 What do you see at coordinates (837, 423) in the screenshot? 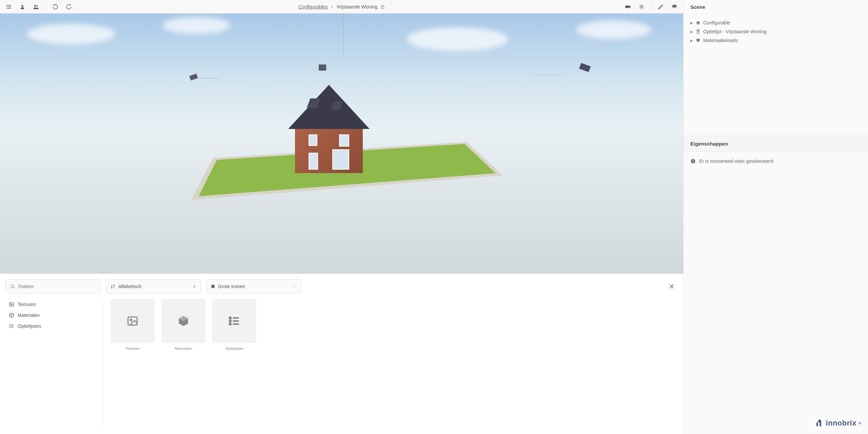
I see `brand-logo: innobrix ®` at bounding box center [837, 423].